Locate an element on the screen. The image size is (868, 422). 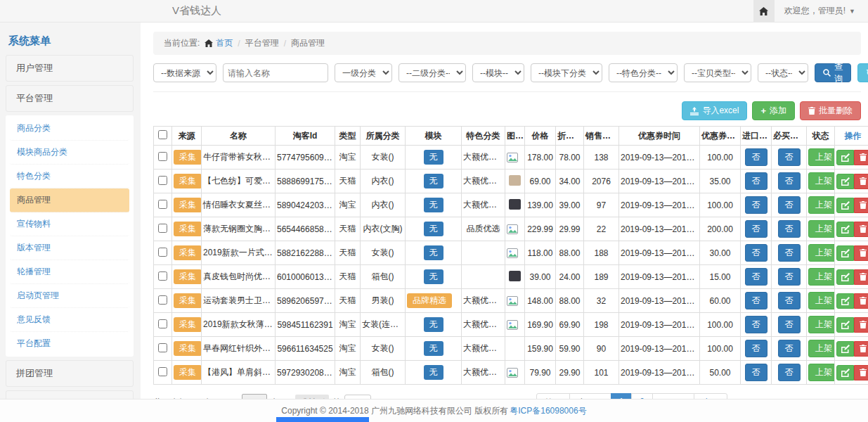
import-excel-button: 导入excel is located at coordinates (714, 111).